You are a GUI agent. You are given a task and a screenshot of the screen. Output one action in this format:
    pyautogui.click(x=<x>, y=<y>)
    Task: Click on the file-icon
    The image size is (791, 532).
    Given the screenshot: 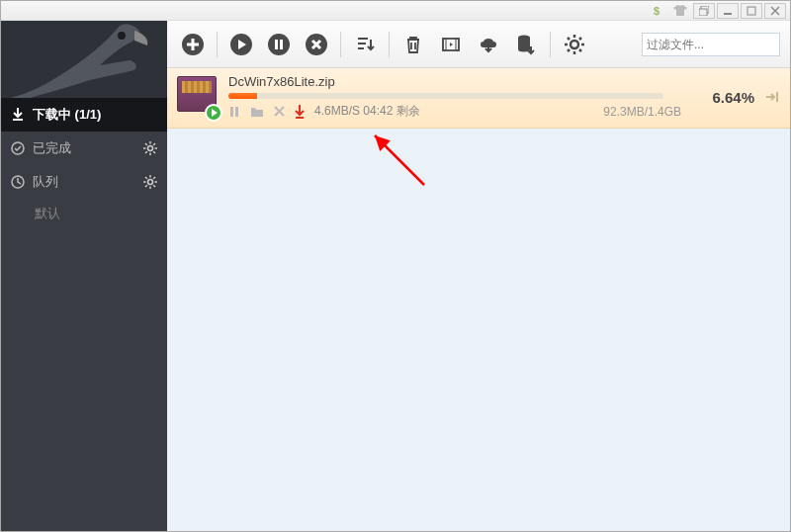 What is the action you would take?
    pyautogui.click(x=198, y=97)
    